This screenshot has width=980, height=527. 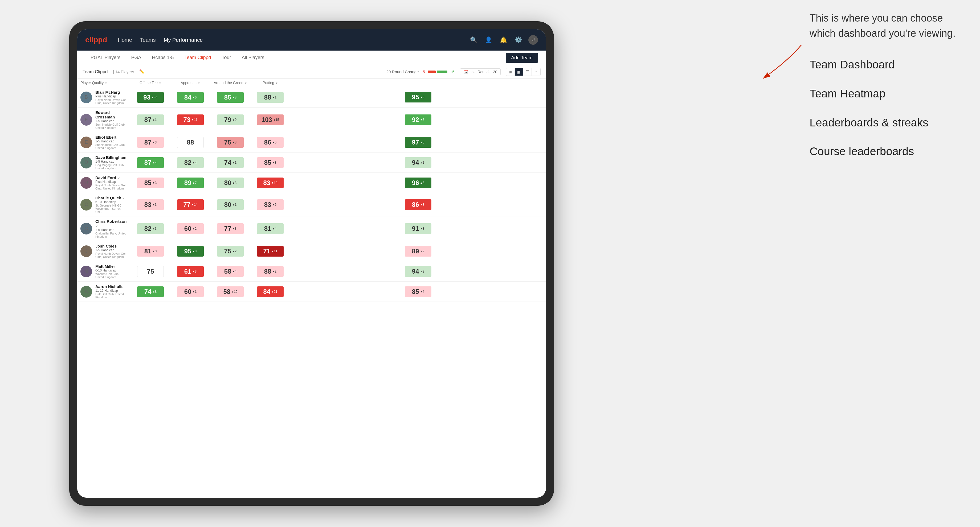 What do you see at coordinates (142, 71) in the screenshot?
I see `edit-icon: ✏️` at bounding box center [142, 71].